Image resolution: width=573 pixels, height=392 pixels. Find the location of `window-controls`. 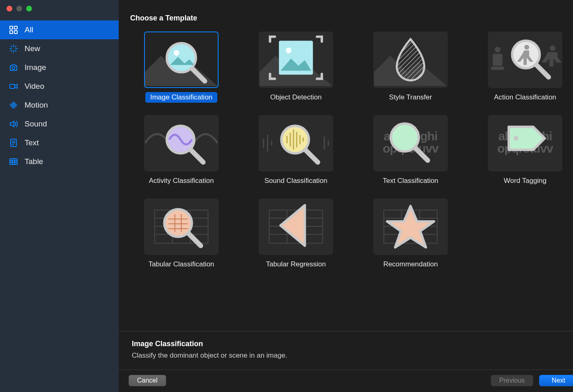

window-controls is located at coordinates (59, 10).